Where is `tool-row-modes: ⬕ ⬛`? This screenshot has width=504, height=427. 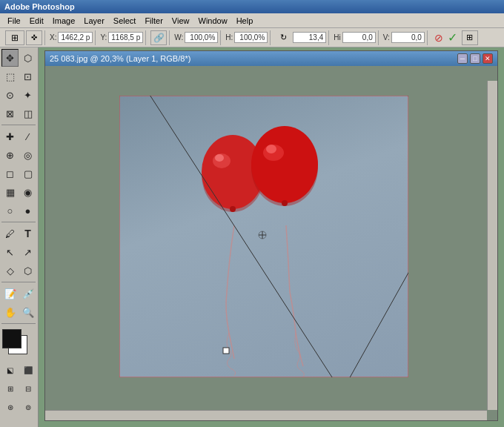
tool-row-modes: ⬕ ⬛ is located at coordinates (19, 370).